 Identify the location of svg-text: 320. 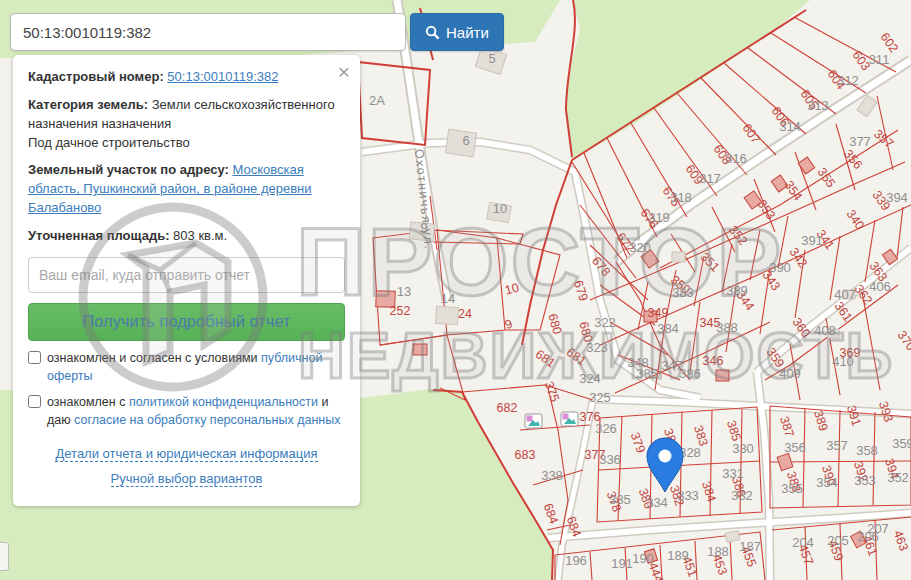
(640, 248).